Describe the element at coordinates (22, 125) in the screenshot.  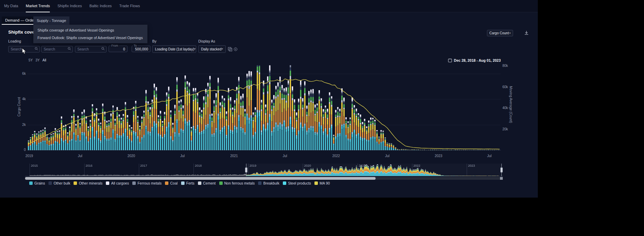
I see `left-axis-tick: 2k` at that location.